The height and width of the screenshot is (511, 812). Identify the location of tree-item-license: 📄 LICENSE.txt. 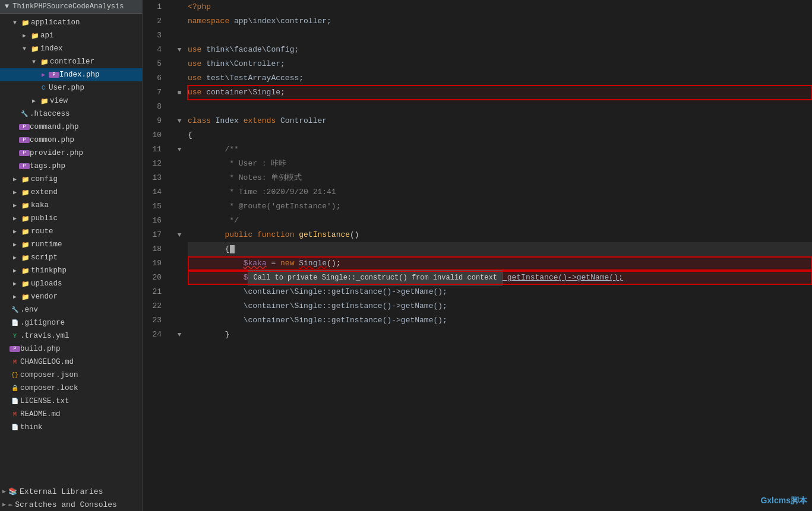
(71, 401).